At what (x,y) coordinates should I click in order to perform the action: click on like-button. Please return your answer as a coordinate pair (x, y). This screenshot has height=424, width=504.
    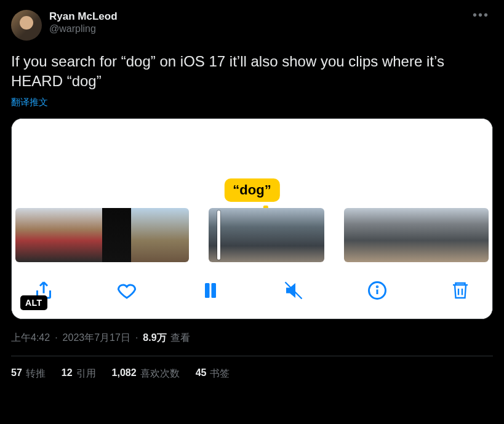
    Looking at the image, I should click on (127, 290).